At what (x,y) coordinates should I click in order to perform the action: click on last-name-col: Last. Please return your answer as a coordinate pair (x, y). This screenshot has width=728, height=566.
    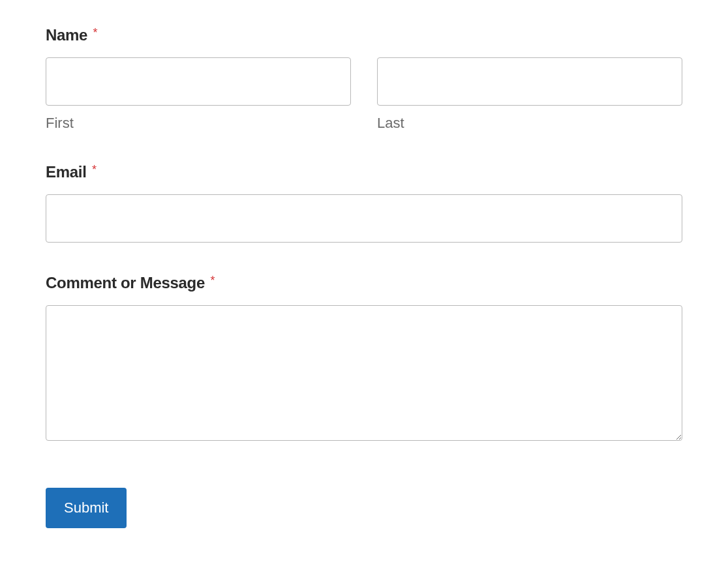
    Looking at the image, I should click on (530, 95).